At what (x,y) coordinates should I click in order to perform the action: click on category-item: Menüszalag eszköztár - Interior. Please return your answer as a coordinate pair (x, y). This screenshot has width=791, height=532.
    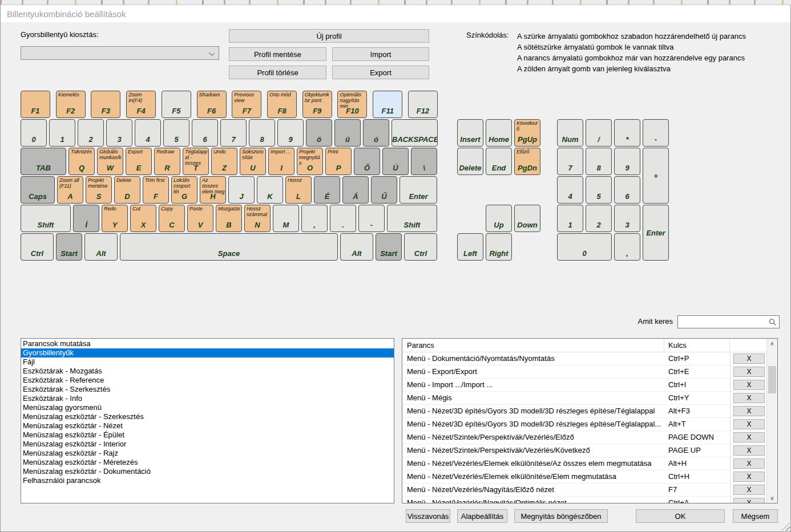
    Looking at the image, I should click on (208, 444).